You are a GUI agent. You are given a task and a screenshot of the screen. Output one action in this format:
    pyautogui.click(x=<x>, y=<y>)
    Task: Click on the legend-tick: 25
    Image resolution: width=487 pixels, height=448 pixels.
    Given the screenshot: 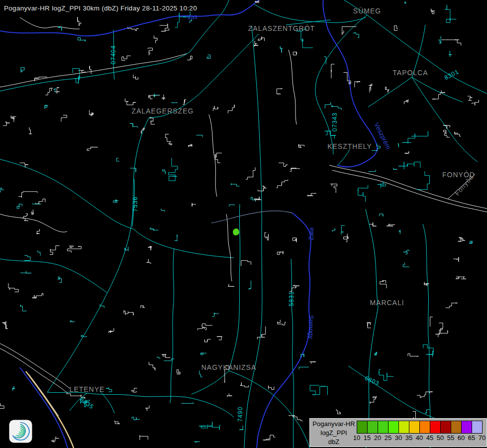 What is the action you would take?
    pyautogui.click(x=388, y=438)
    